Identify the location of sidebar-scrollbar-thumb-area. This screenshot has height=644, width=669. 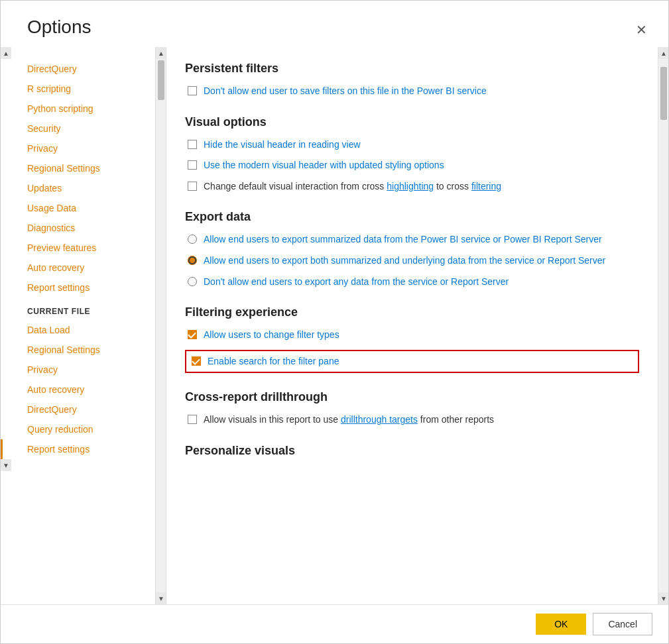
(160, 326).